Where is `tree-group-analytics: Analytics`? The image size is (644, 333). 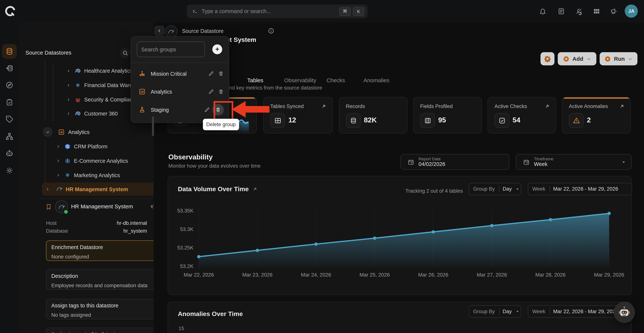
tree-group-analytics: Analytics is located at coordinates (66, 132).